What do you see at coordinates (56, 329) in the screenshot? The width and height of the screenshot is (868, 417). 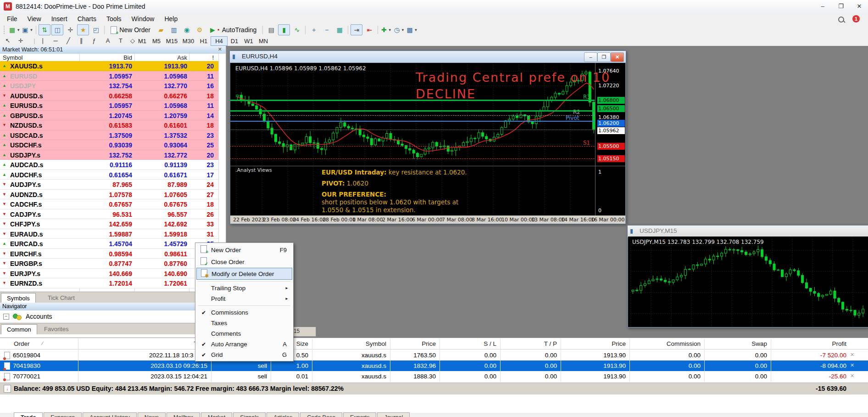 I see `tab-favorites: Favorites` at bounding box center [56, 329].